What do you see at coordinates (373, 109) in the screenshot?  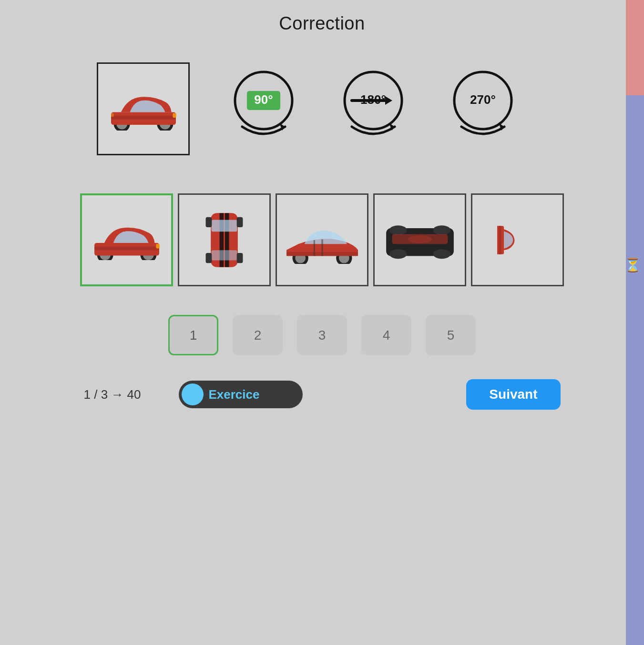 I see `rotation-180-svg: 180°` at bounding box center [373, 109].